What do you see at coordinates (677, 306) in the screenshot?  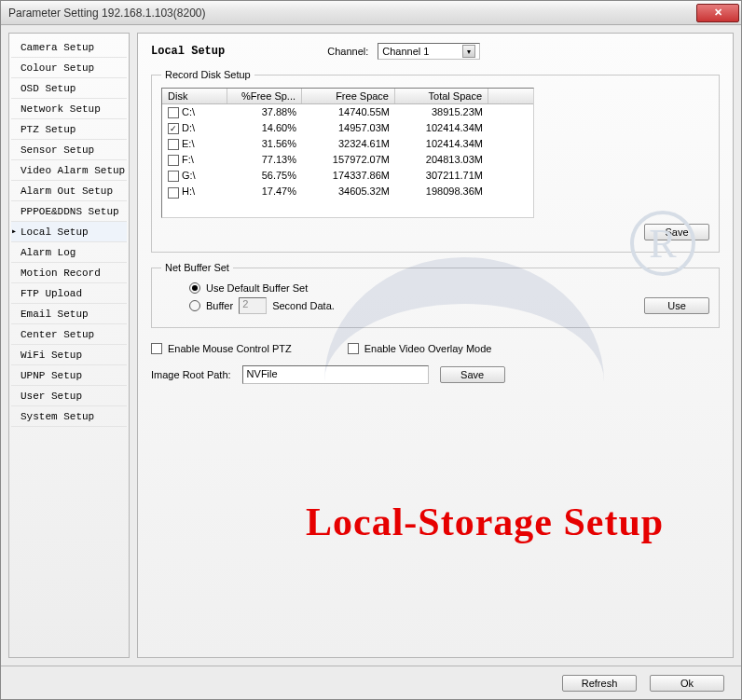 I see `use-button: Use` at bounding box center [677, 306].